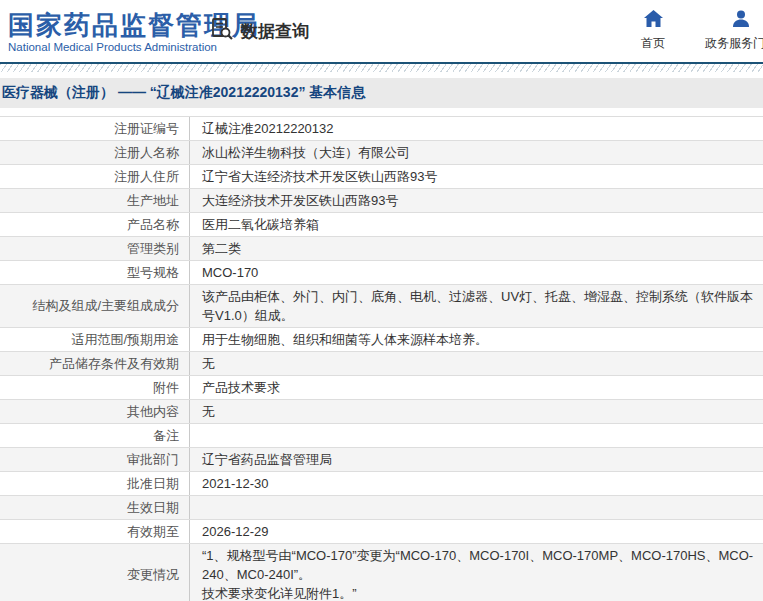 Image resolution: width=763 pixels, height=601 pixels. What do you see at coordinates (153, 575) in the screenshot?
I see `row-label-text: 变更情况` at bounding box center [153, 575].